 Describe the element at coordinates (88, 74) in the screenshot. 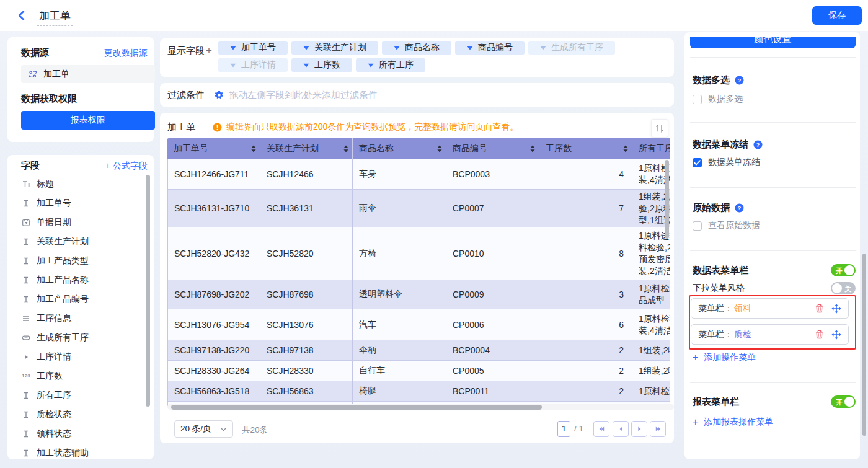

I see `datasource-item: 加工单` at that location.